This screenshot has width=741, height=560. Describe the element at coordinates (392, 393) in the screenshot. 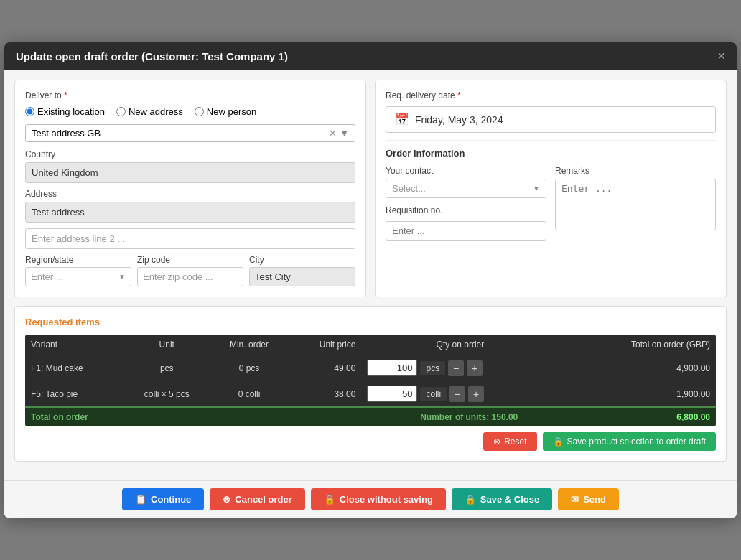

I see `row2-qty-input: 50` at that location.